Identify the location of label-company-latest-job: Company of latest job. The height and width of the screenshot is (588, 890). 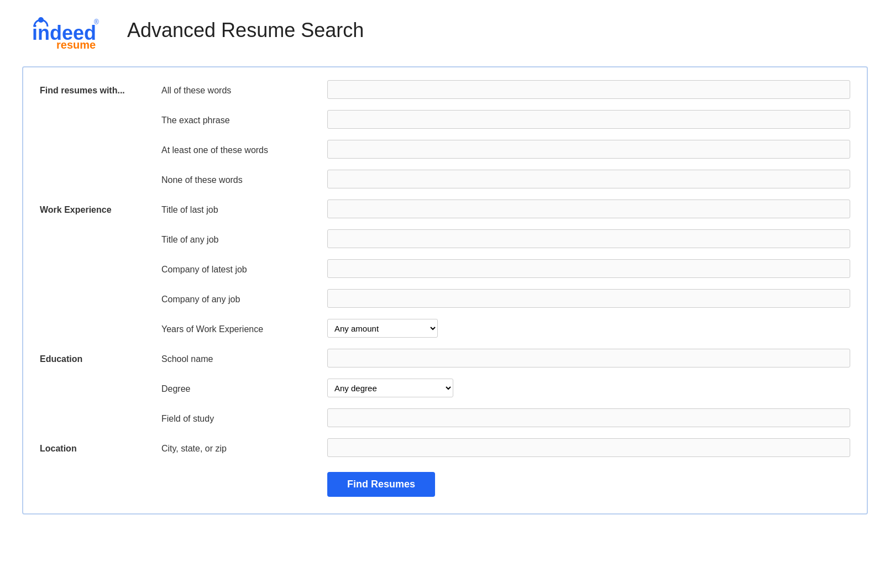
(244, 269).